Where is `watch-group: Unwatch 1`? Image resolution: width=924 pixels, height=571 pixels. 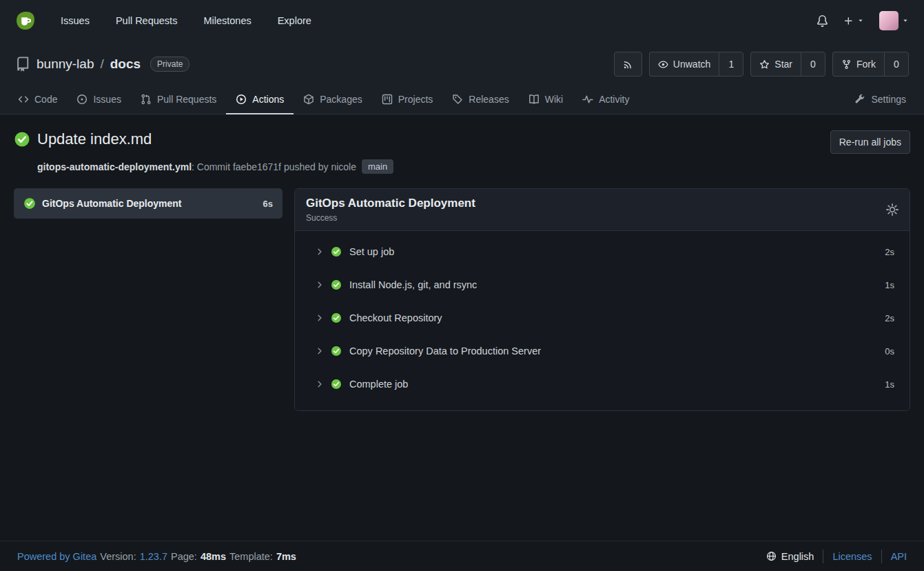 watch-group: Unwatch 1 is located at coordinates (696, 64).